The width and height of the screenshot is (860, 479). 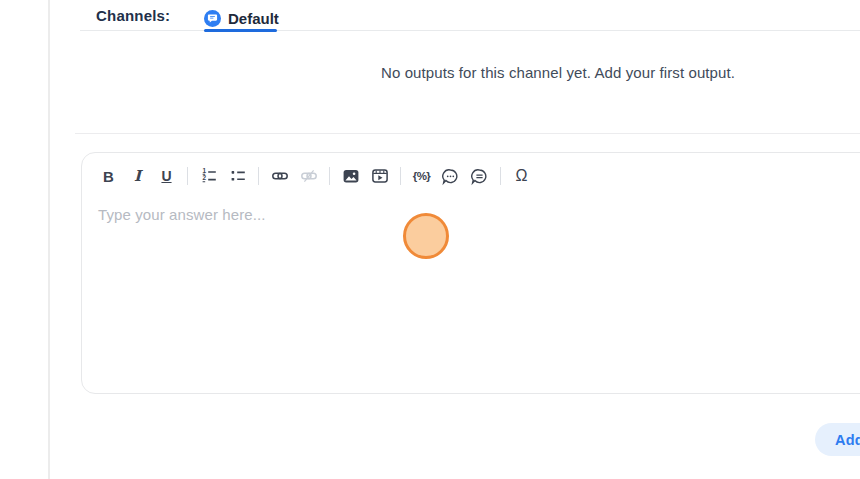 What do you see at coordinates (522, 176) in the screenshot?
I see `special-character-button: Ω` at bounding box center [522, 176].